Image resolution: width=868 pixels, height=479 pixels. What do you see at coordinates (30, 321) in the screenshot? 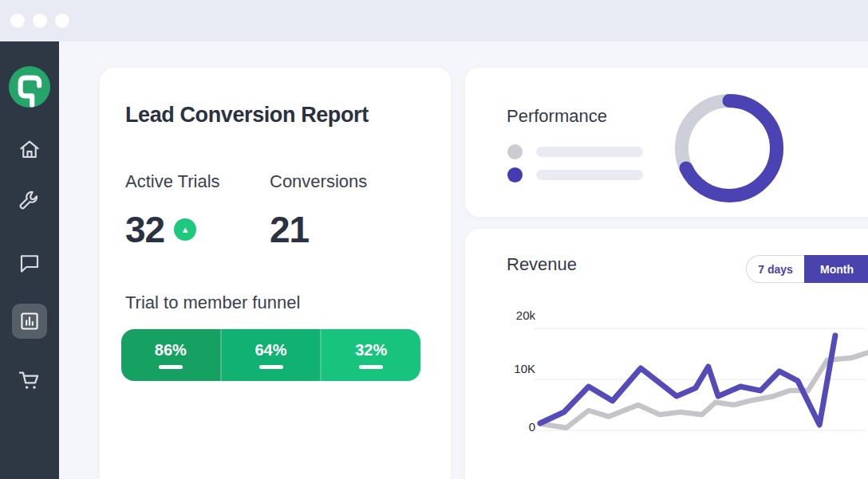
I see `bar-chart-icon` at bounding box center [30, 321].